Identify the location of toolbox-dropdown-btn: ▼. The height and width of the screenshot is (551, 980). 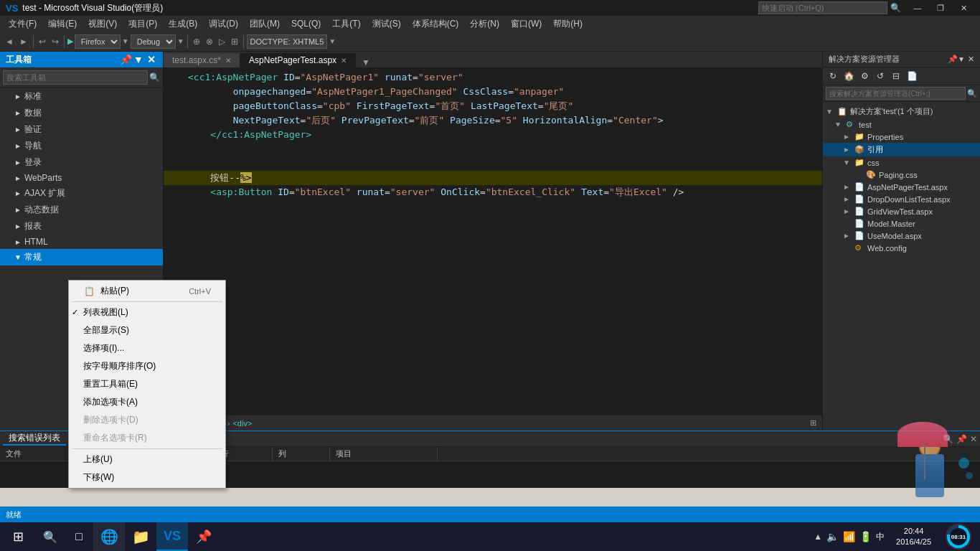
(138, 60).